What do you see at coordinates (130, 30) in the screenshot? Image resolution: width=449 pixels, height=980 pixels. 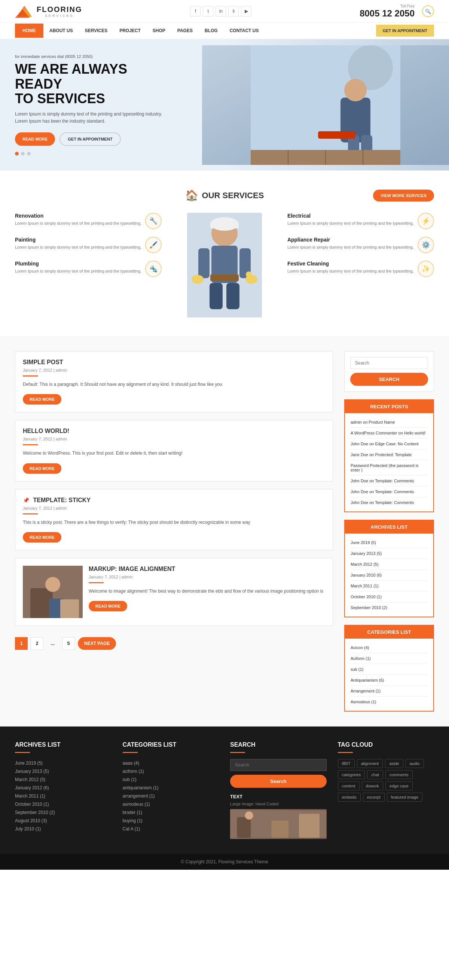 I see `nav-project: PROJECT` at bounding box center [130, 30].